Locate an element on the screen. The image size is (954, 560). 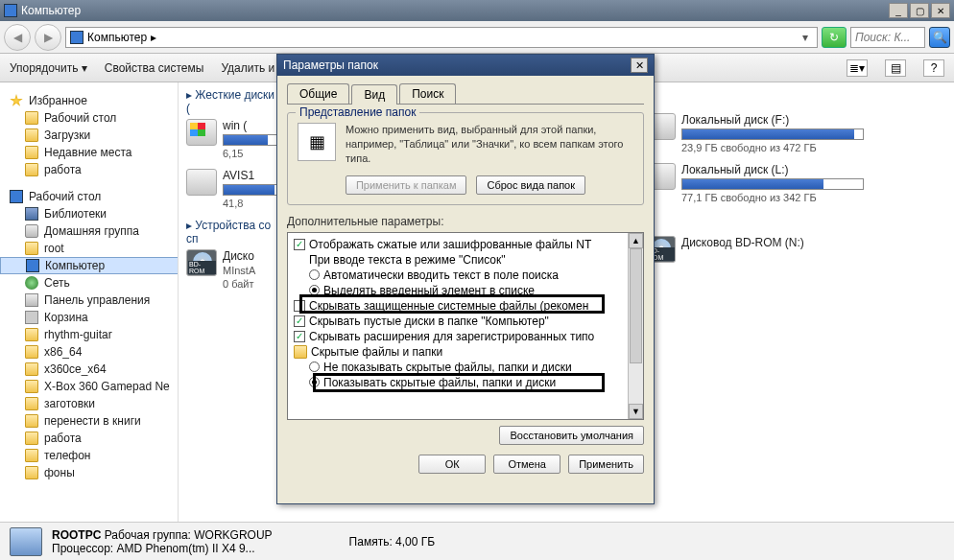
tab-general: Общие is located at coordinates (319, 94).